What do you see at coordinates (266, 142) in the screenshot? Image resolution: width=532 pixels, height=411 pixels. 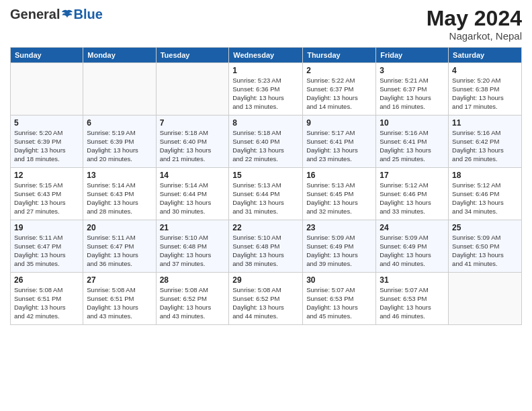 I see `calendar-week-row: 5Sunrise: 5:20 AMSunset: 6:39 PMDaylight…` at bounding box center [266, 142].